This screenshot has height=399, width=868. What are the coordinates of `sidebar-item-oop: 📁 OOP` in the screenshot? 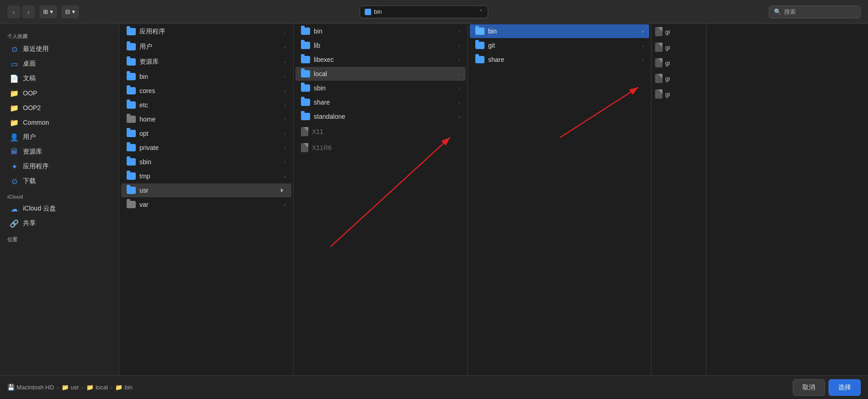 It's located at (60, 93).